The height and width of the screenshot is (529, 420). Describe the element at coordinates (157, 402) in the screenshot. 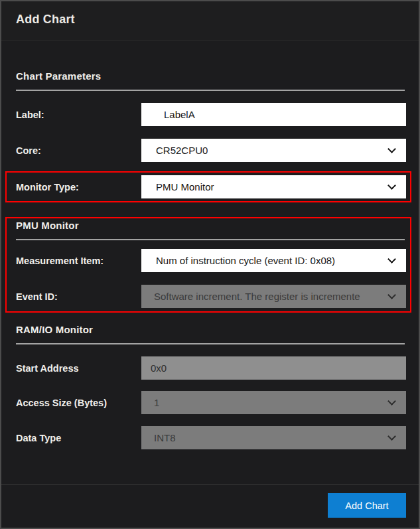

I see `access-size-select-value: 1` at that location.